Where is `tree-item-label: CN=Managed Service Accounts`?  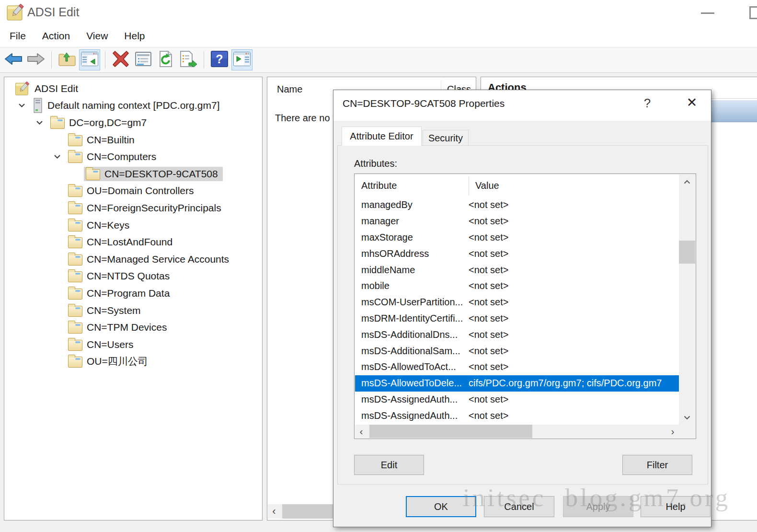 tree-item-label: CN=Managed Service Accounts is located at coordinates (158, 259).